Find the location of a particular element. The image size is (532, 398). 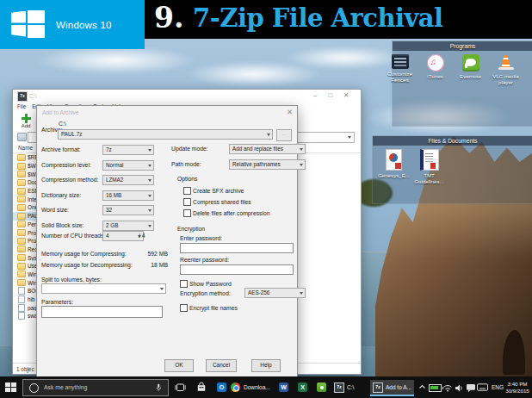

checkbox-label: Create SFX archive is located at coordinates (219, 191).